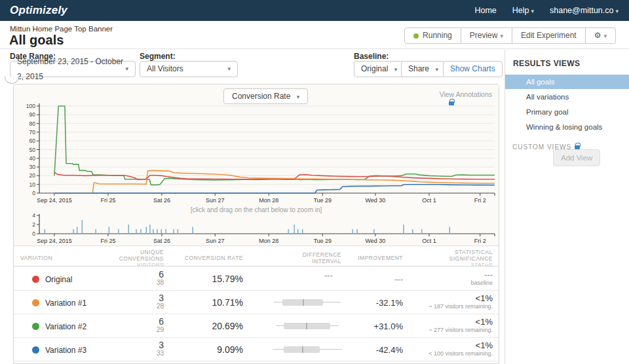 The image size is (629, 364). Describe the element at coordinates (314, 35) in the screenshot. I see `page-header: Mittun Home Page Top Banner All goals Ru…` at that location.